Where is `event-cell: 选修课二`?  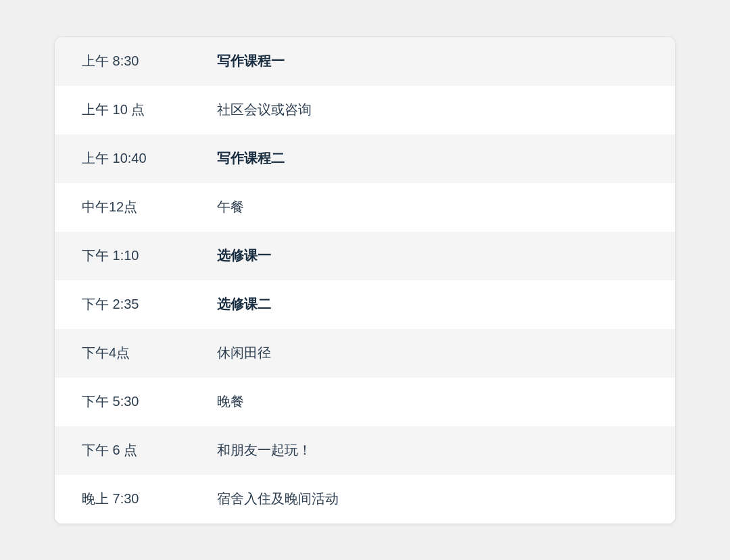 event-cell: 选修课二 is located at coordinates (244, 304).